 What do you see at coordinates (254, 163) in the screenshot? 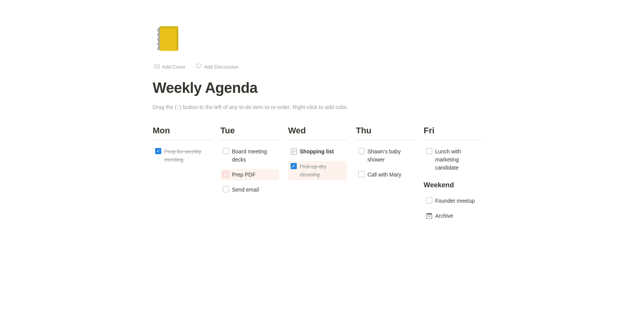
I see `column-tue: Tue Board meeting decks Prep PDF Send em…` at bounding box center [254, 163].